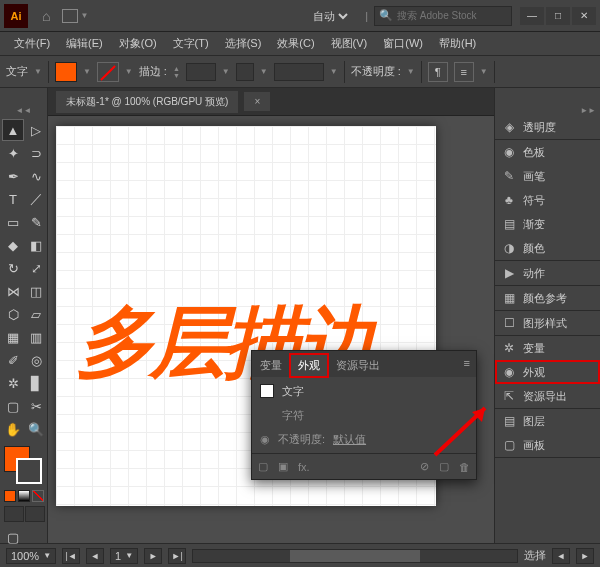 Image resolution: width=600 pixels, height=567 pixels. What do you see at coordinates (13, 406) in the screenshot?
I see `artboard-tool: ▢` at bounding box center [13, 406].